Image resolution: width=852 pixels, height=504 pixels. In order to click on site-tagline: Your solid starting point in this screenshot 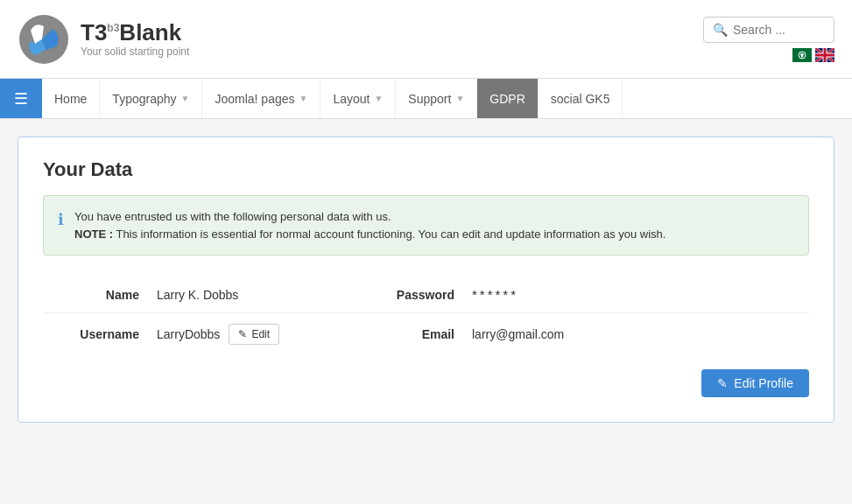, I will do `click(135, 52)`.